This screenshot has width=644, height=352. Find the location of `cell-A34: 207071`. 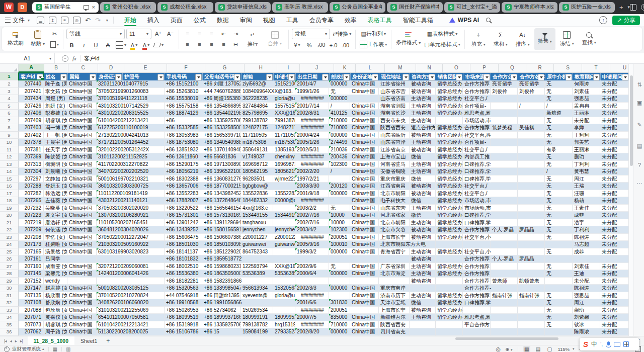

cell-A34: 207071 is located at coordinates (31, 318).